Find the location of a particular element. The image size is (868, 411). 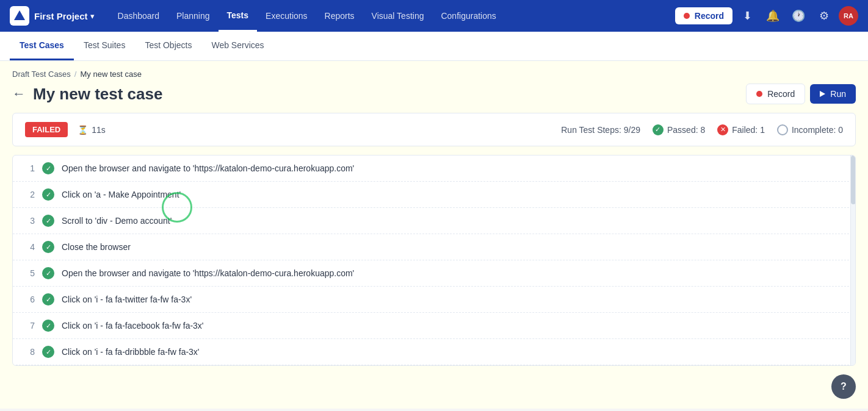

sub-nav-test-cases: Test Cases is located at coordinates (42, 46).